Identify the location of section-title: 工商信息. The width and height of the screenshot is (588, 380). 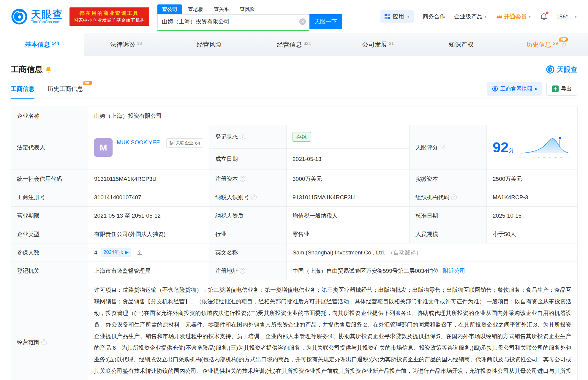
(27, 69).